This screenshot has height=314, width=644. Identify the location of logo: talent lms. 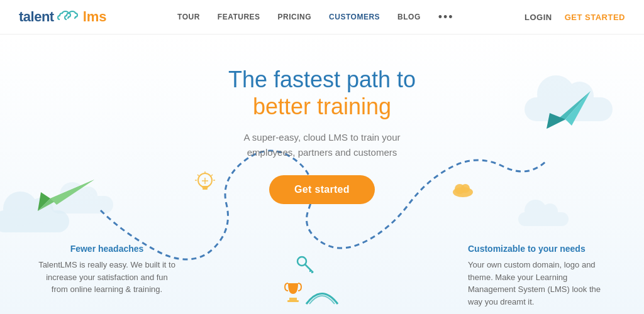
(63, 17).